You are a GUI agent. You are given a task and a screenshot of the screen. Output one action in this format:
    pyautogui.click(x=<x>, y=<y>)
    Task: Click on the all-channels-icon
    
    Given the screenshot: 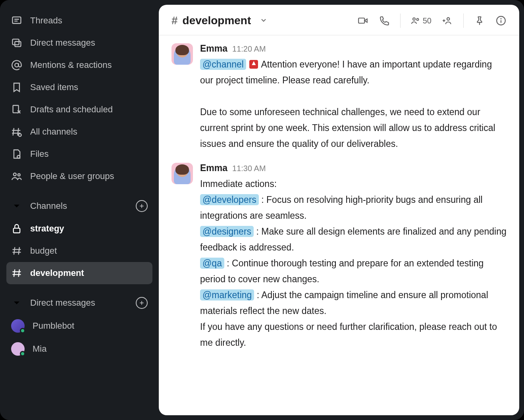 What is the action you would take?
    pyautogui.click(x=17, y=132)
    